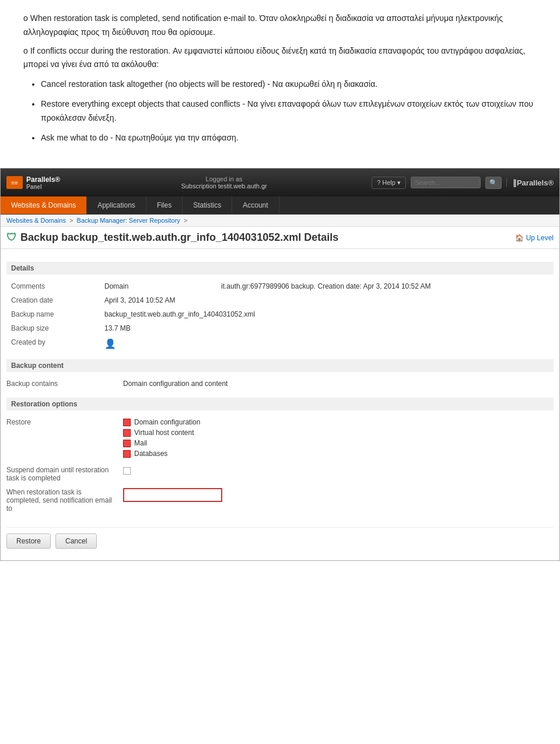 The width and height of the screenshot is (560, 744). What do you see at coordinates (338, 422) in the screenshot?
I see `checkbox-domain-config-row: Domain configuration` at bounding box center [338, 422].